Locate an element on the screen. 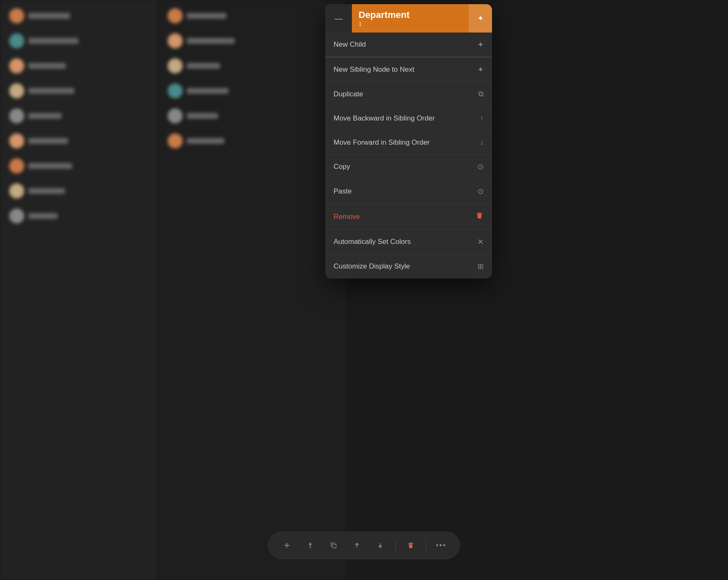 This screenshot has height=580, width=728. customize-icon: ⊞ is located at coordinates (480, 266).